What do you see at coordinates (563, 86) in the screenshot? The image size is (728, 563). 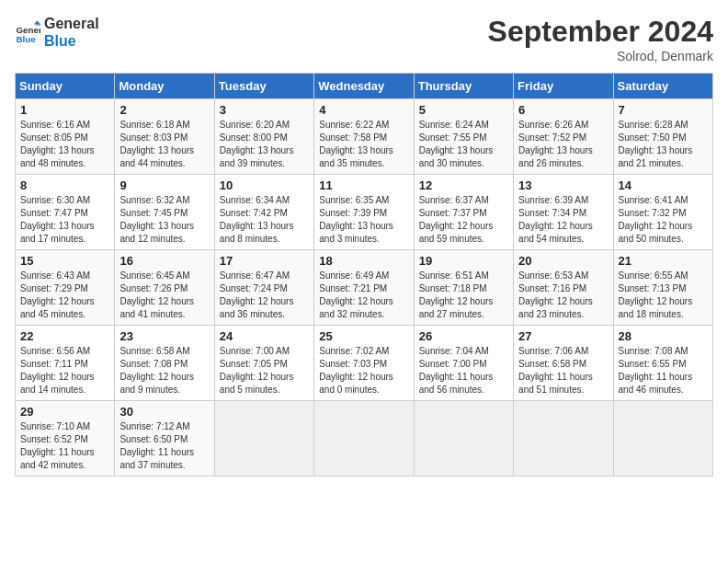 I see `weekday-header-cell: Friday` at bounding box center [563, 86].